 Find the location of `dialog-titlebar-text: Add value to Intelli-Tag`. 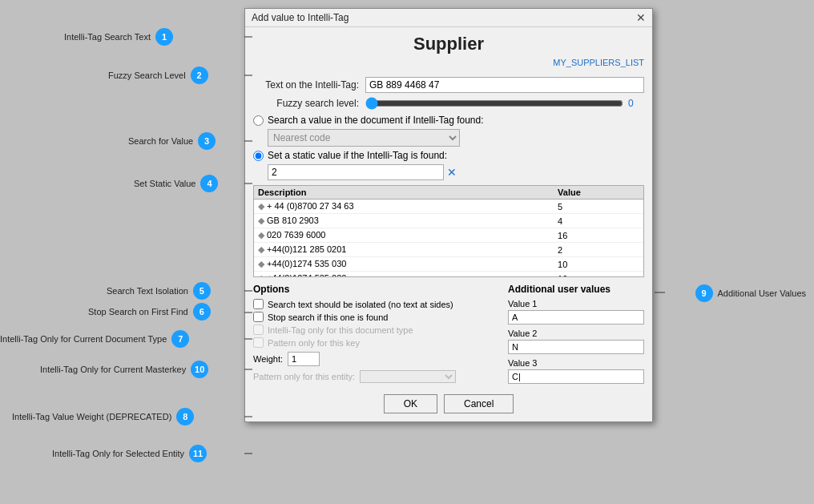

dialog-titlebar-text: Add value to Intelli-Tag is located at coordinates (300, 18).